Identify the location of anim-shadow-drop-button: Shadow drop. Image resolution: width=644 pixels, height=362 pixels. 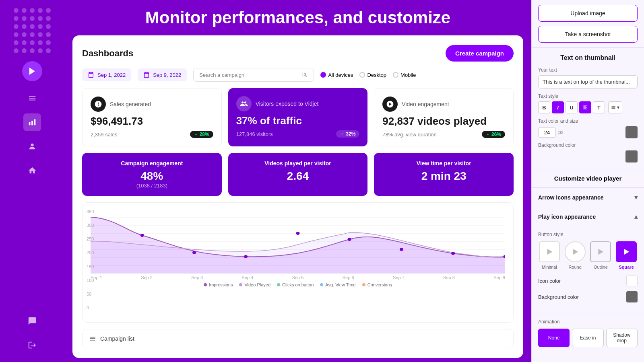
(622, 338).